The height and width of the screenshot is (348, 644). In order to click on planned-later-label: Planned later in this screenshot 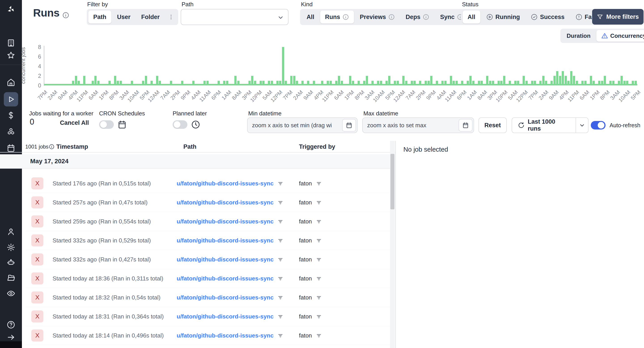, I will do `click(190, 114)`.